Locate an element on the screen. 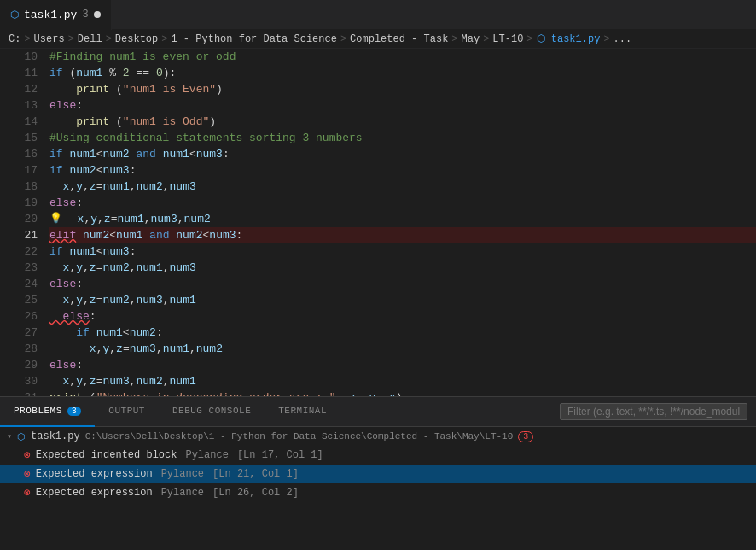 This screenshot has height=550, width=756. problems-badge: 3 is located at coordinates (75, 412).